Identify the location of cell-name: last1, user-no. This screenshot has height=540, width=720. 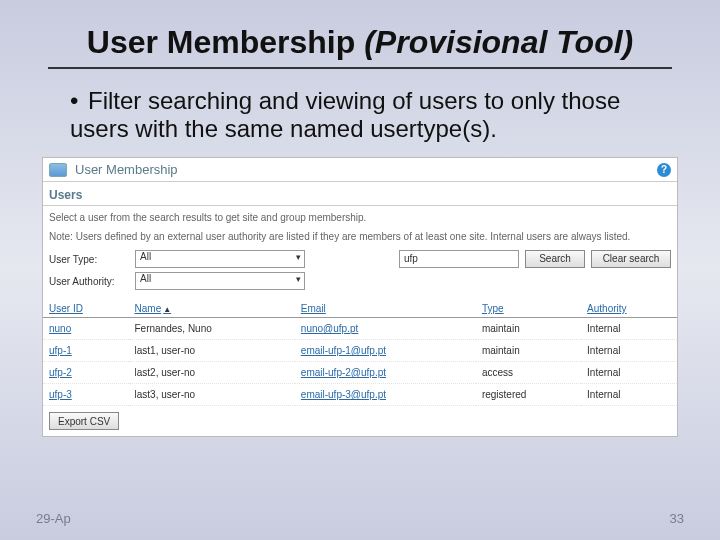
(212, 351).